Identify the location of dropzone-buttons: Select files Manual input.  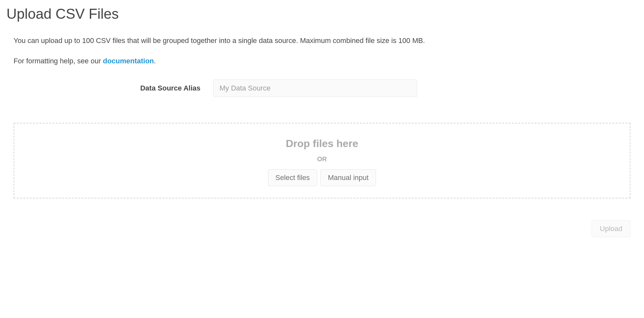
(322, 178).